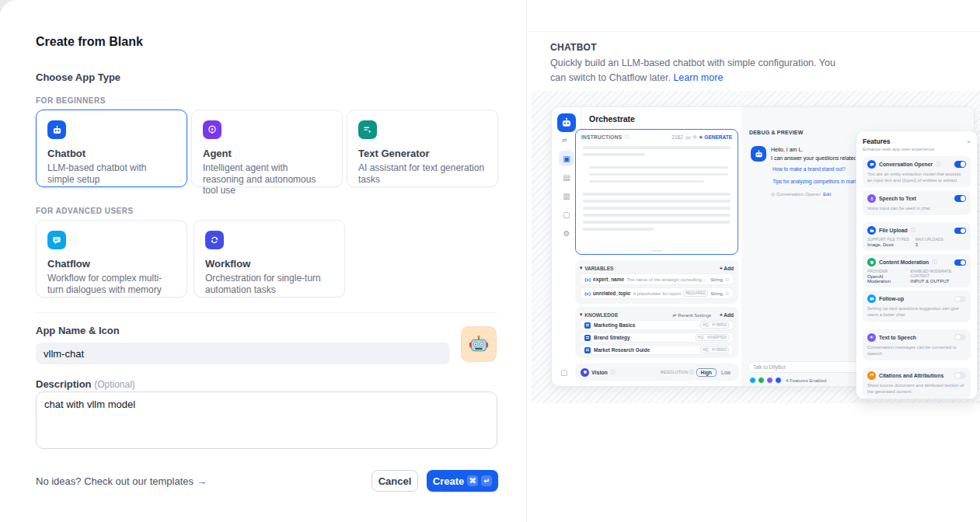 The image size is (980, 522). Describe the element at coordinates (423, 148) in the screenshot. I see `app-type-card-text-generator: Text Generator AI assistant for text gen…` at that location.